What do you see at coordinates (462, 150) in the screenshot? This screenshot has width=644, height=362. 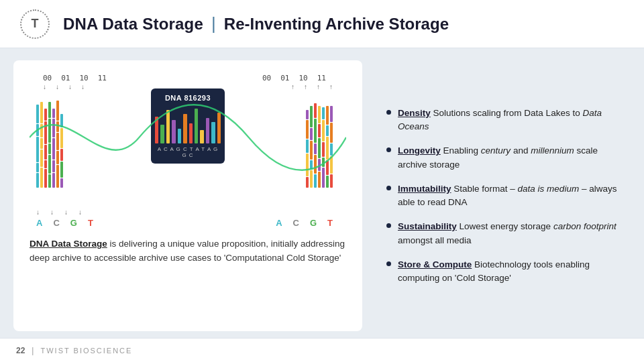 I see `text-longevity-1: Enabling` at bounding box center [462, 150].